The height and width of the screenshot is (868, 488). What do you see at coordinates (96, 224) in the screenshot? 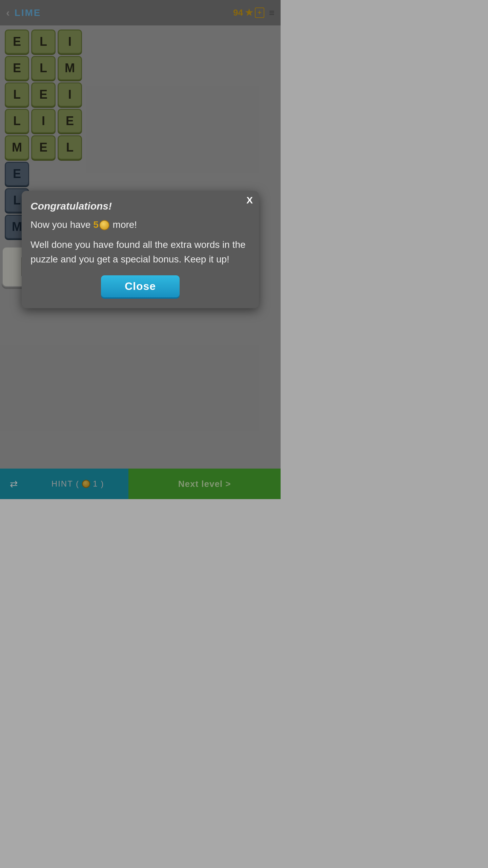
I see `bonus-number: 5` at bounding box center [96, 224].